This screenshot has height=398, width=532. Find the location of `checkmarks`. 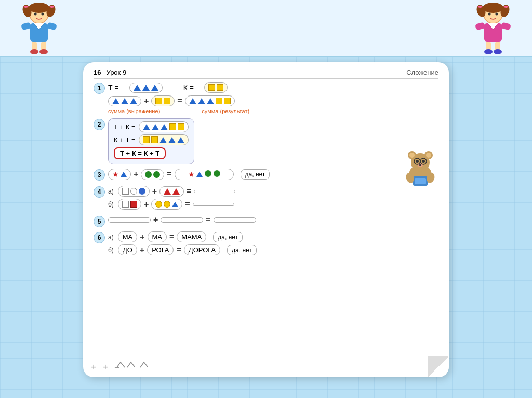

checkmarks is located at coordinates (135, 366).